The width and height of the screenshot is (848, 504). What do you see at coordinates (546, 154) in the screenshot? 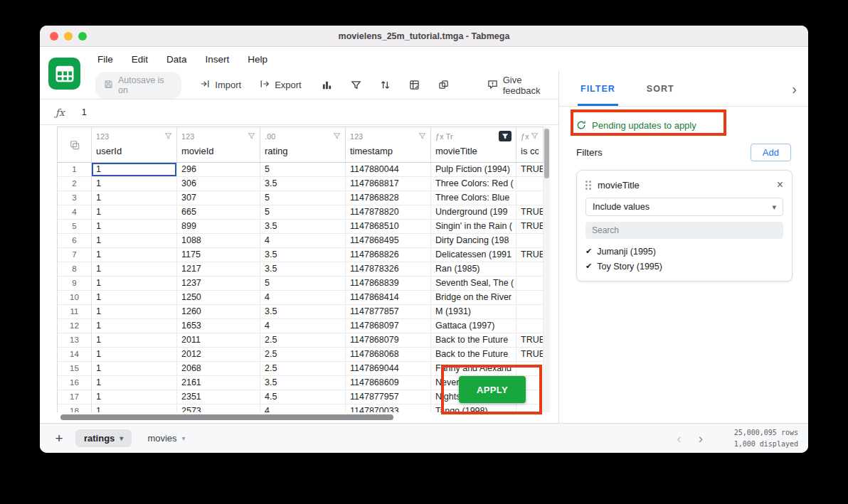
I see `vertical-scrollbar-thumb` at bounding box center [546, 154].